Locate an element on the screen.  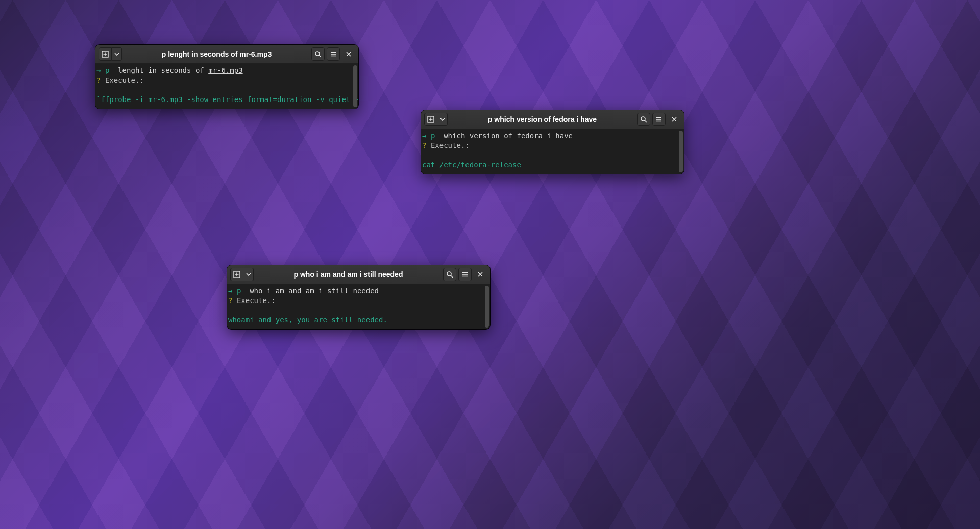
suggested-command: whoami and yes, you are still needed. is located at coordinates (308, 320).